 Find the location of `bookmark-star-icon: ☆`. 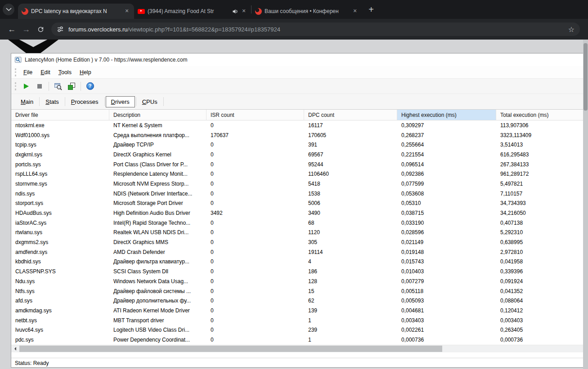

bookmark-star-icon: ☆ is located at coordinates (571, 30).